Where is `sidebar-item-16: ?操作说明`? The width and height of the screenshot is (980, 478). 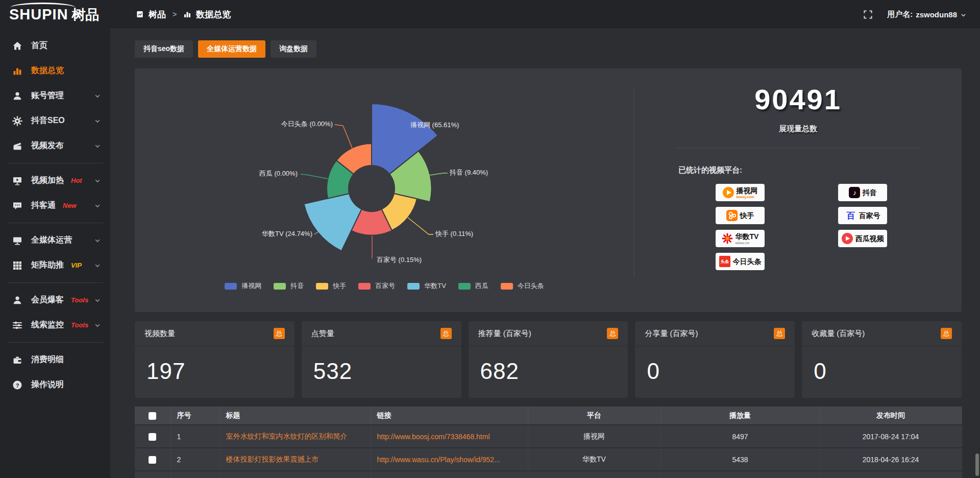
sidebar-item-16: ?操作说明 is located at coordinates (55, 385).